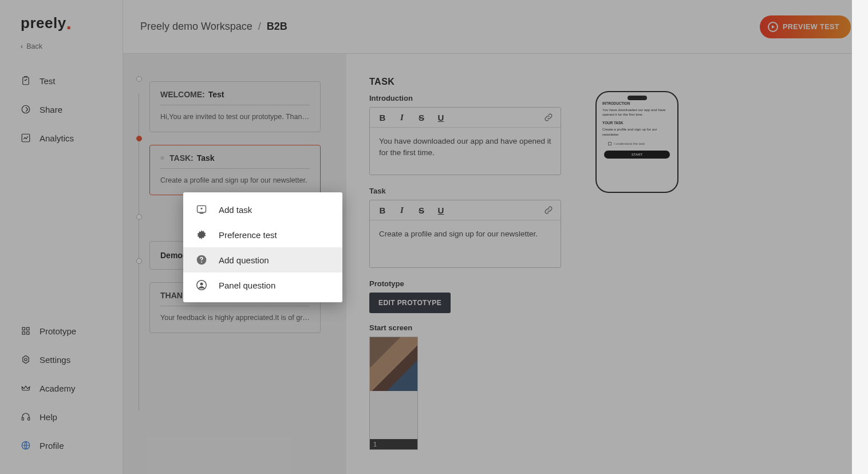 The image size is (868, 474). I want to click on task-icon, so click(202, 210).